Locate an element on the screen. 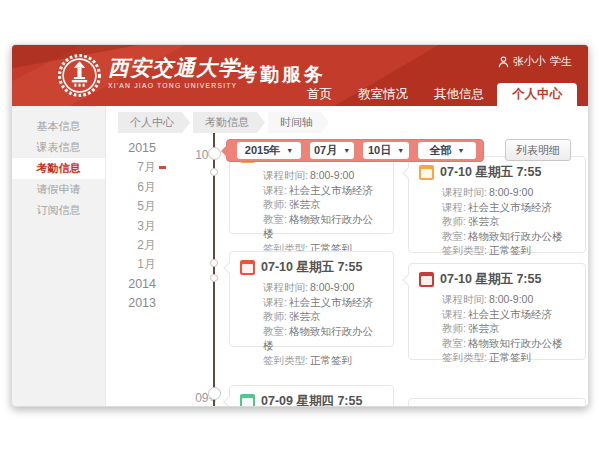 The width and height of the screenshot is (600, 450). attendance-card: 07-09 星期四 7:55 is located at coordinates (312, 396).